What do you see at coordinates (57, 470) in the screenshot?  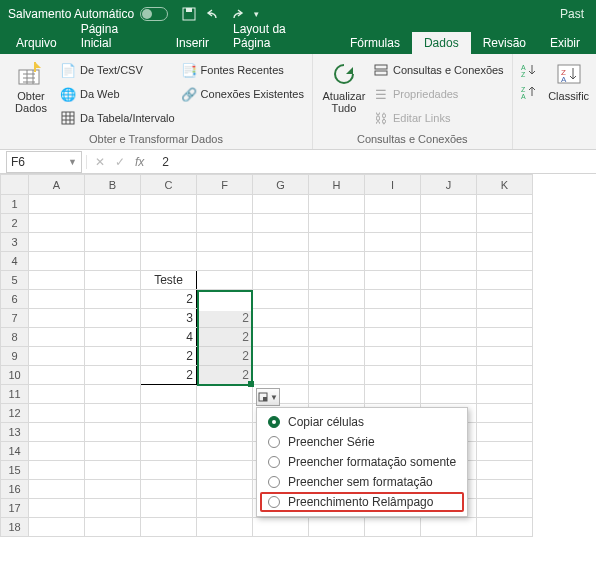 I see `cell-A15` at bounding box center [57, 470].